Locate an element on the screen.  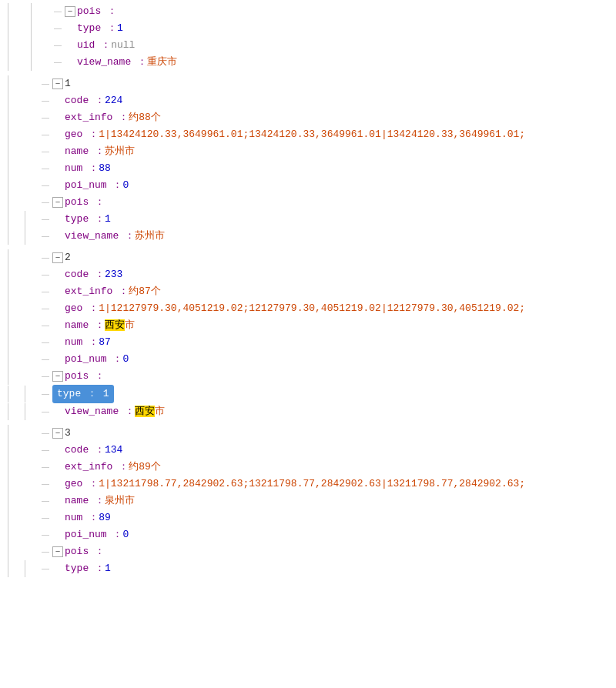
uid-value: null is located at coordinates (123, 45).